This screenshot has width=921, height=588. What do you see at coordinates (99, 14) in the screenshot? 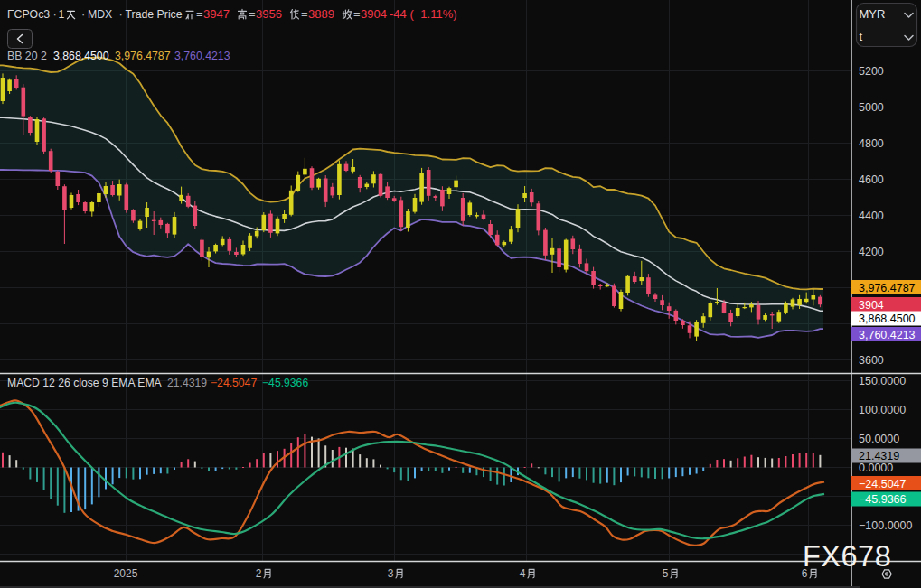
I see `svg-text: MDX` at bounding box center [99, 14].